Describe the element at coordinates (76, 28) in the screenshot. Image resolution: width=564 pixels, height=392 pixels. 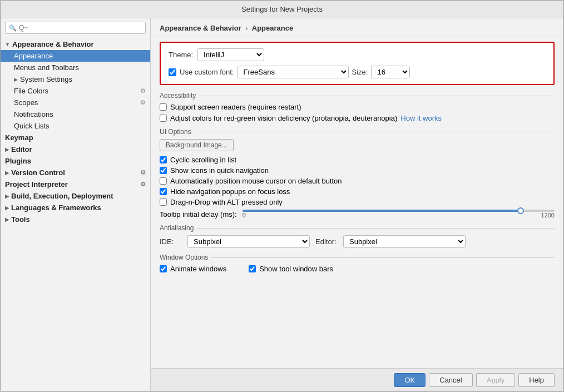
I see `search-box: 🔍` at that location.